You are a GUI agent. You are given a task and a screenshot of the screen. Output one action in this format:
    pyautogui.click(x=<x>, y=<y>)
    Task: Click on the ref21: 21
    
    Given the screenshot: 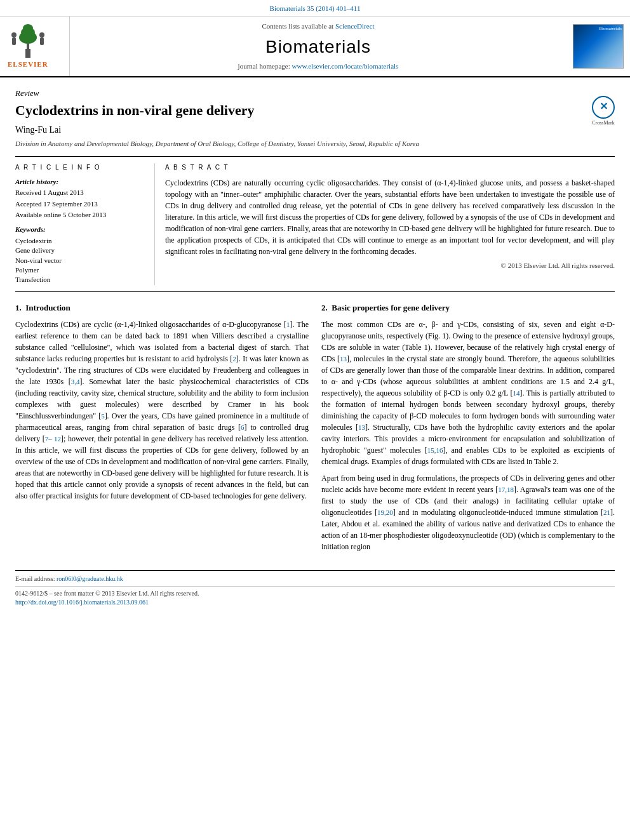 What is the action you would take?
    pyautogui.click(x=607, y=512)
    